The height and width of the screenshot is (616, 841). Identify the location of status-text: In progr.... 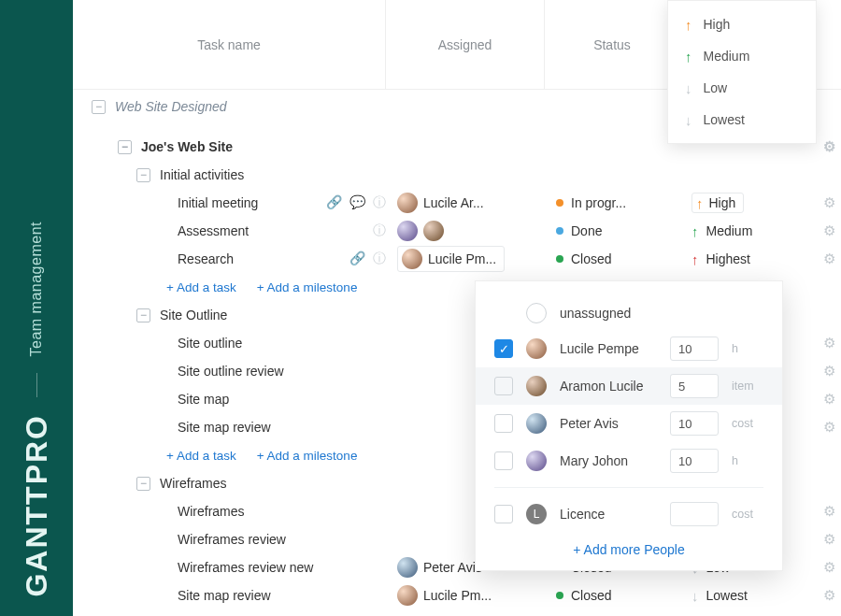
(598, 203).